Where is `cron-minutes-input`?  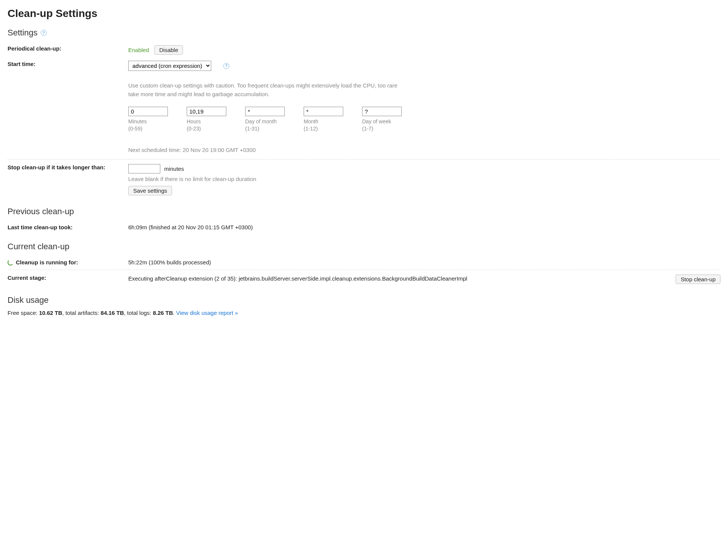
cron-minutes-input is located at coordinates (148, 112).